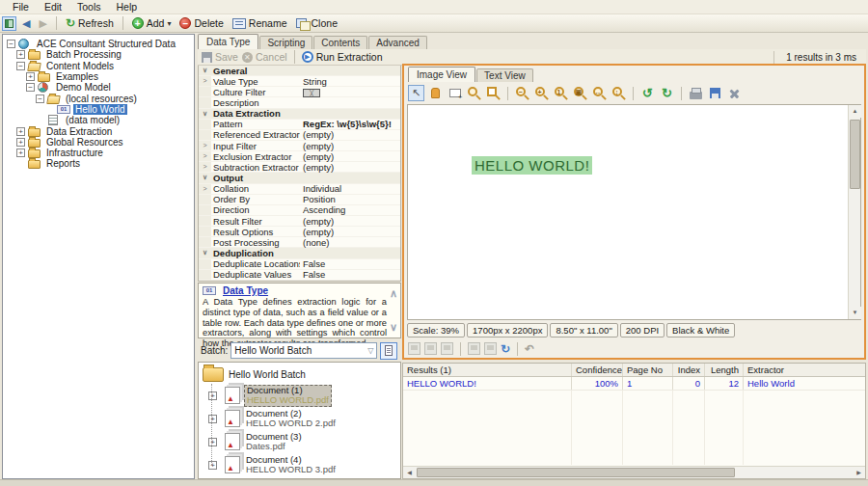 The image size is (868, 486). What do you see at coordinates (475, 349) in the screenshot?
I see `histogram-icon` at bounding box center [475, 349].